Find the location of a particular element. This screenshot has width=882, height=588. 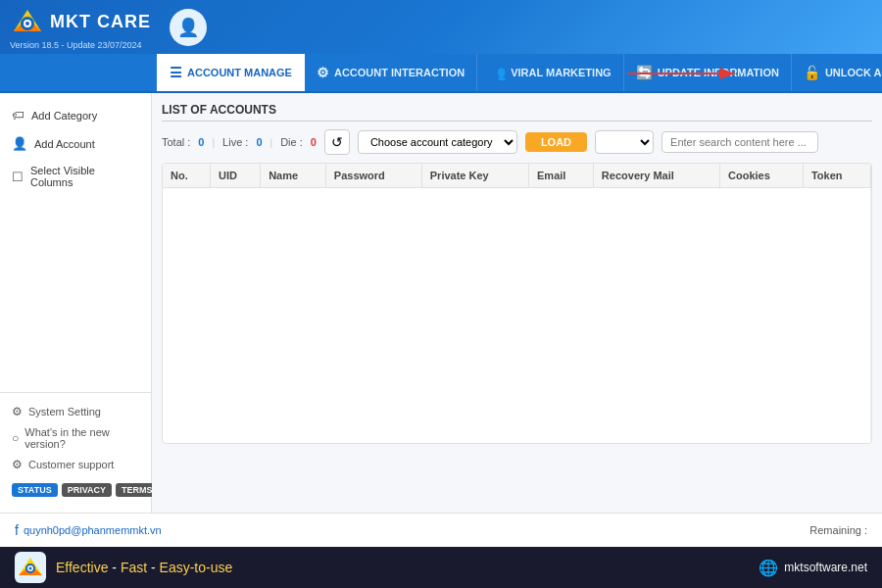

sidebar-whats-new-label: What's in the new version? is located at coordinates (82, 438).